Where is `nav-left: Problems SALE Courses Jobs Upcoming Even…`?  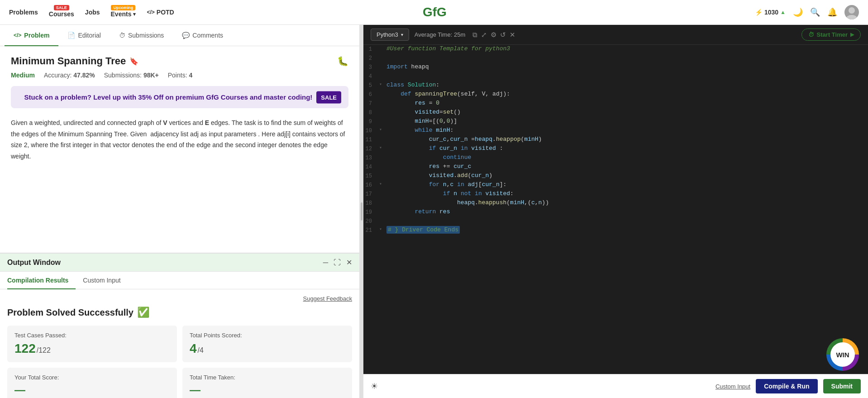 nav-left: Problems SALE Courses Jobs Upcoming Even… is located at coordinates (91, 12).